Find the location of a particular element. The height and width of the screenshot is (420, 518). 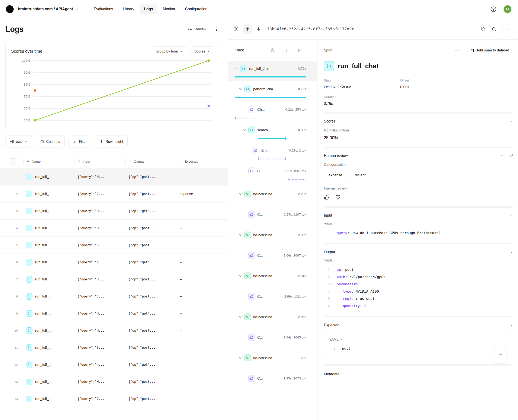

expected-format-dropdown: YAML is located at coordinates (336, 339).